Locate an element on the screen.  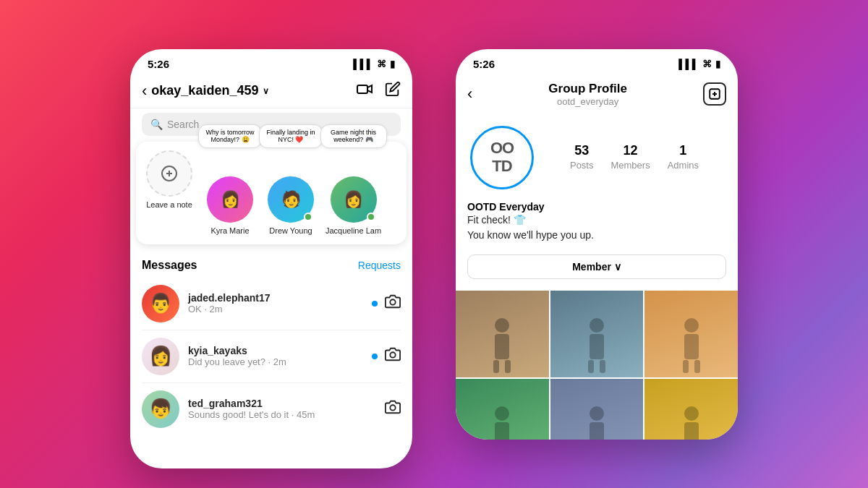
members-label: Members is located at coordinates (630, 165).